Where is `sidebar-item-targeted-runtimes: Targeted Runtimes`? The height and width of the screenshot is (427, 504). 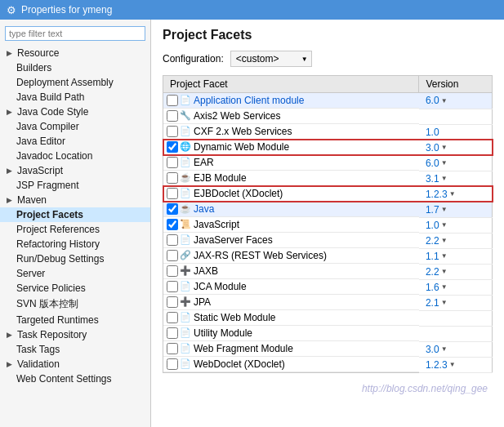
sidebar-item-targeted-runtimes: Targeted Runtimes is located at coordinates (75, 320).